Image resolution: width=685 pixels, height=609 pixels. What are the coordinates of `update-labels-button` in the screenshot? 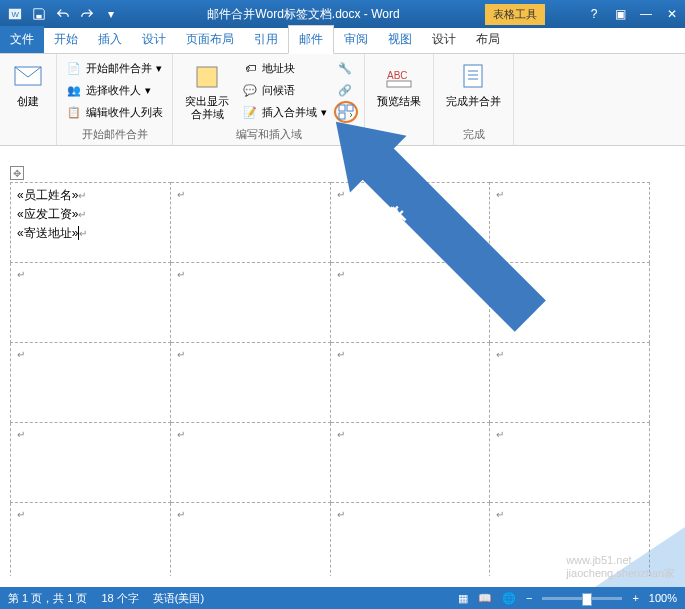 It's located at (346, 112).